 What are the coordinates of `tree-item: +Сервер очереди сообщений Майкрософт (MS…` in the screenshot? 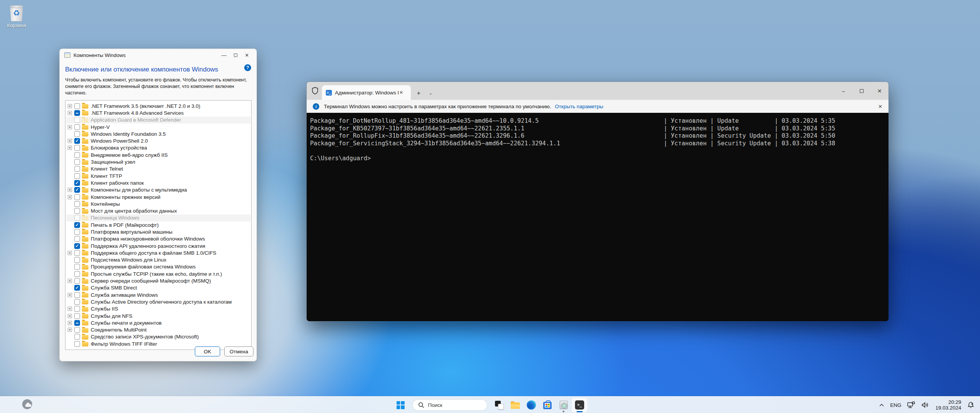 It's located at (158, 281).